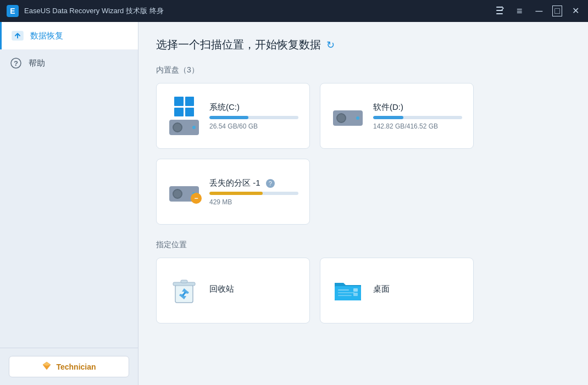 The height and width of the screenshot is (385, 588). What do you see at coordinates (184, 291) in the screenshot?
I see `recycle-bin-icon-container` at bounding box center [184, 291].